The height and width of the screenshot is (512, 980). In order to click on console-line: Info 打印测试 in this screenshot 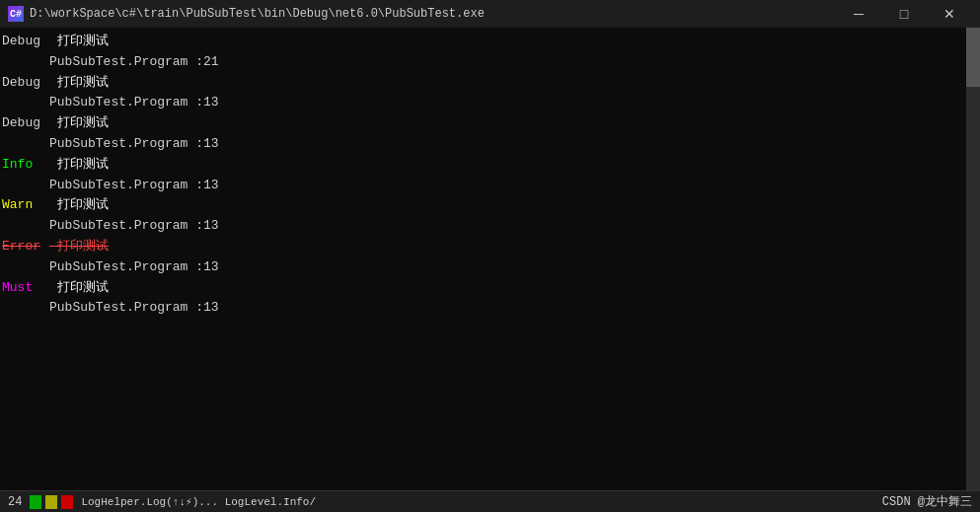, I will do `click(490, 166)`.